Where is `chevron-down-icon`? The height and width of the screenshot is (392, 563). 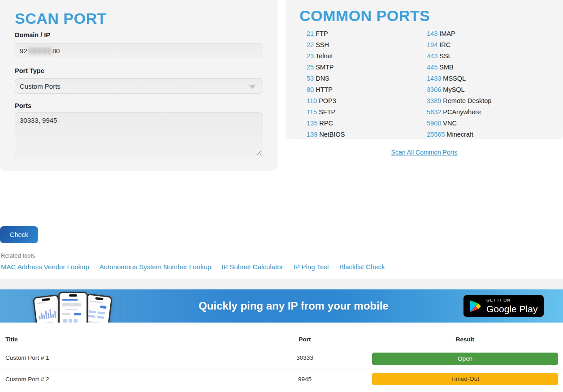
chevron-down-icon is located at coordinates (252, 87).